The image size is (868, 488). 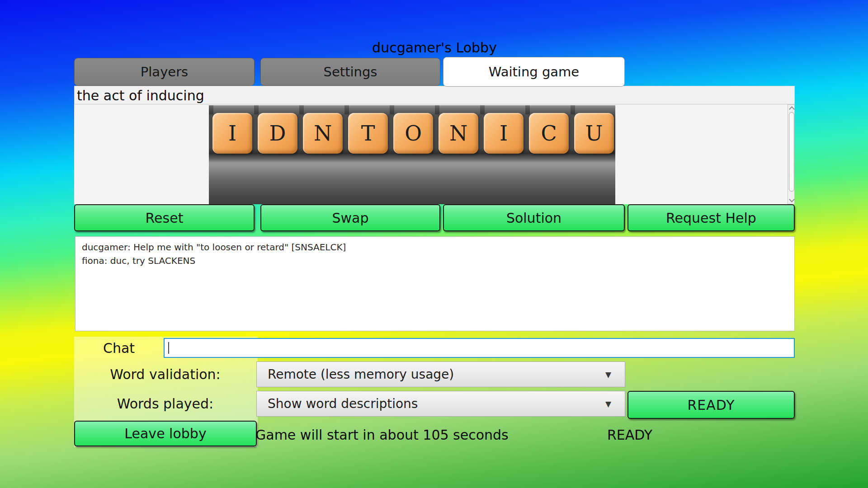 I want to click on words-played-label: Words played:, so click(x=165, y=404).